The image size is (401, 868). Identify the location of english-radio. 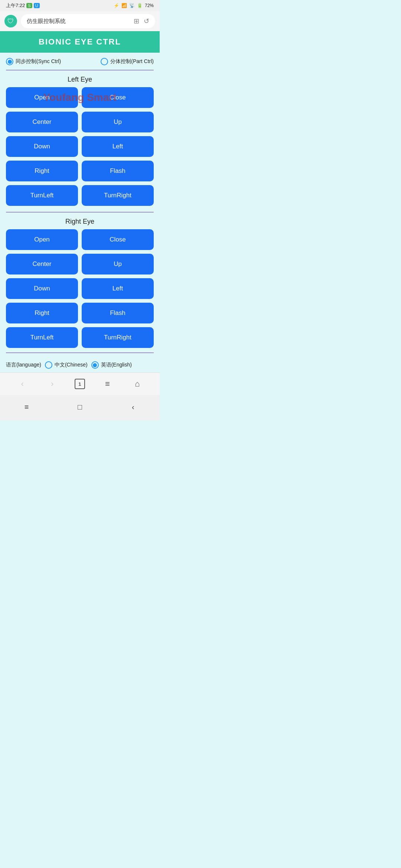
(95, 365).